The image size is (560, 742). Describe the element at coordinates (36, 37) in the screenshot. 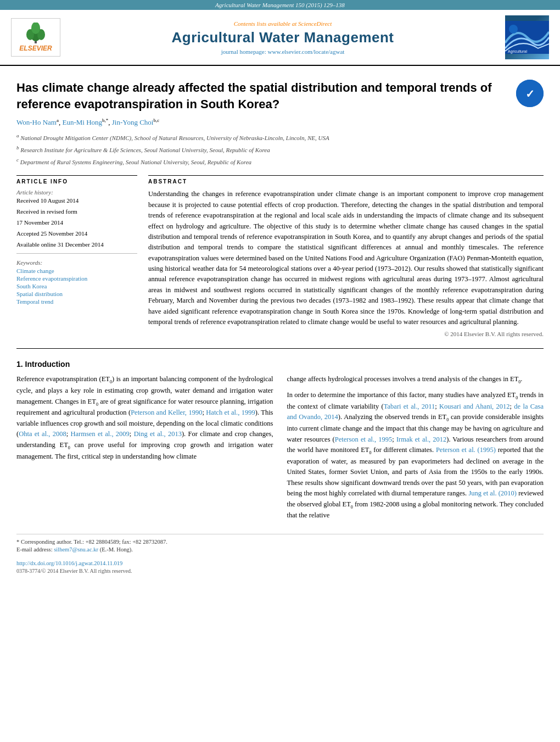

I see `elsevier-logo: ELSEVIER` at that location.